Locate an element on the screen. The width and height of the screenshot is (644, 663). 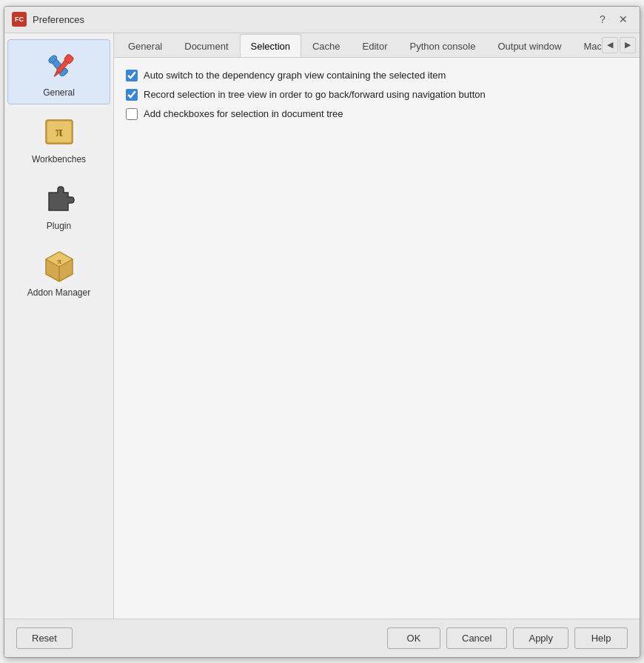
option-auto-switch-row: Auto switch to the dependency graph view… is located at coordinates (377, 76).